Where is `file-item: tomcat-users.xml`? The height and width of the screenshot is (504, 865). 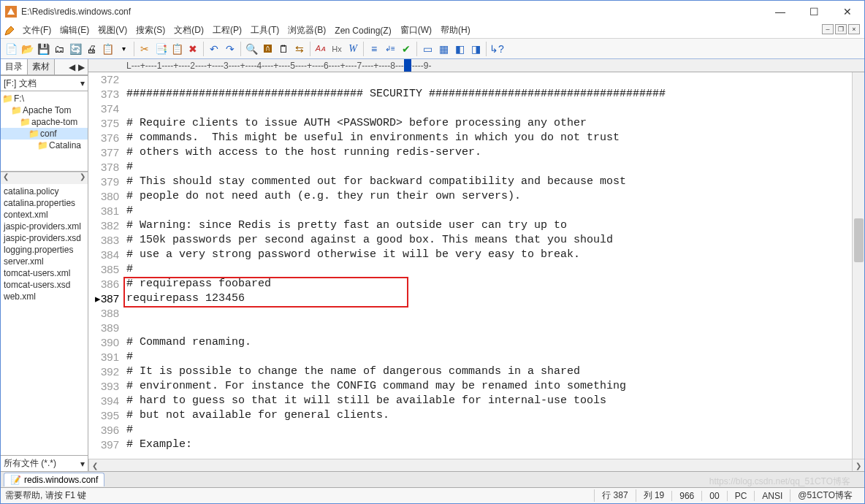
file-item: tomcat-users.xml is located at coordinates (44, 273).